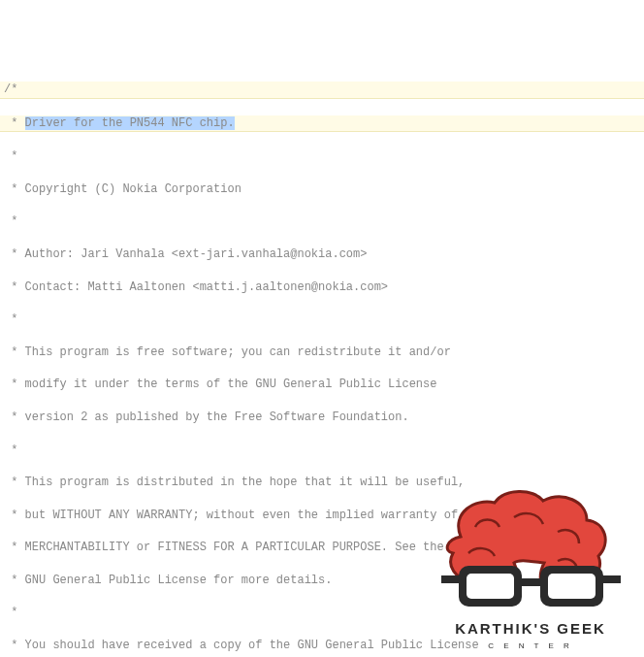 Image resolution: width=644 pixels, height=657 pixels. What do you see at coordinates (130, 123) in the screenshot?
I see `selected-text: Driver for the PN544 NFC chip.` at bounding box center [130, 123].